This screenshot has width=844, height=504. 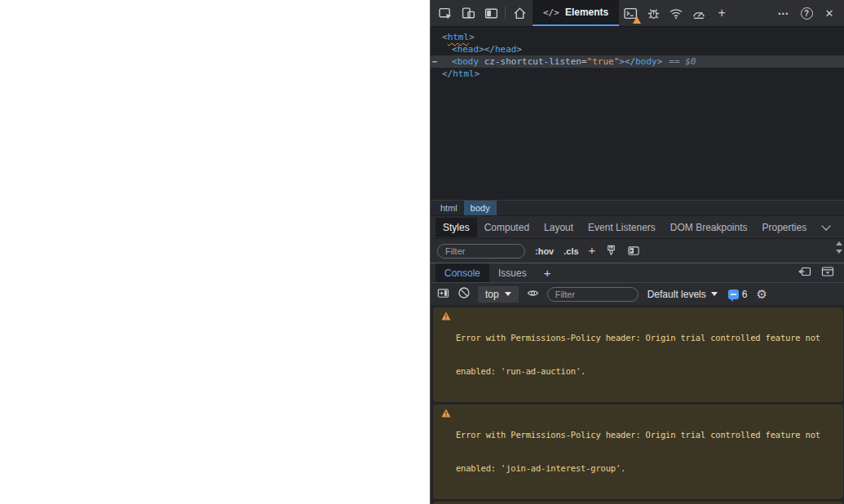 What do you see at coordinates (634, 251) in the screenshot?
I see `computed-sidebar-toggle-icon` at bounding box center [634, 251].